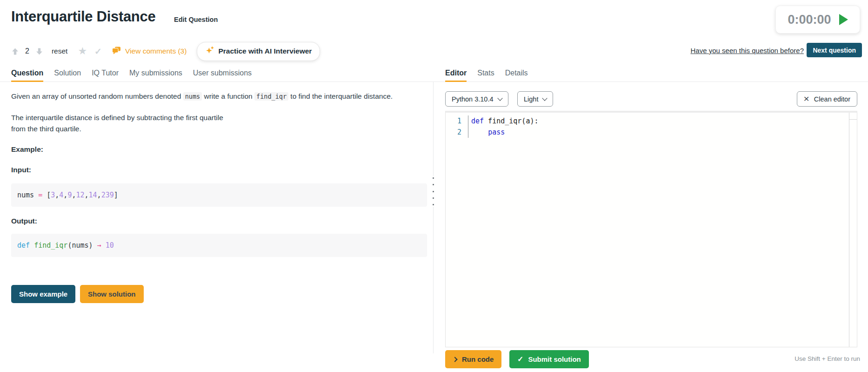  Describe the element at coordinates (24, 221) in the screenshot. I see `output-label: Output:` at that location.